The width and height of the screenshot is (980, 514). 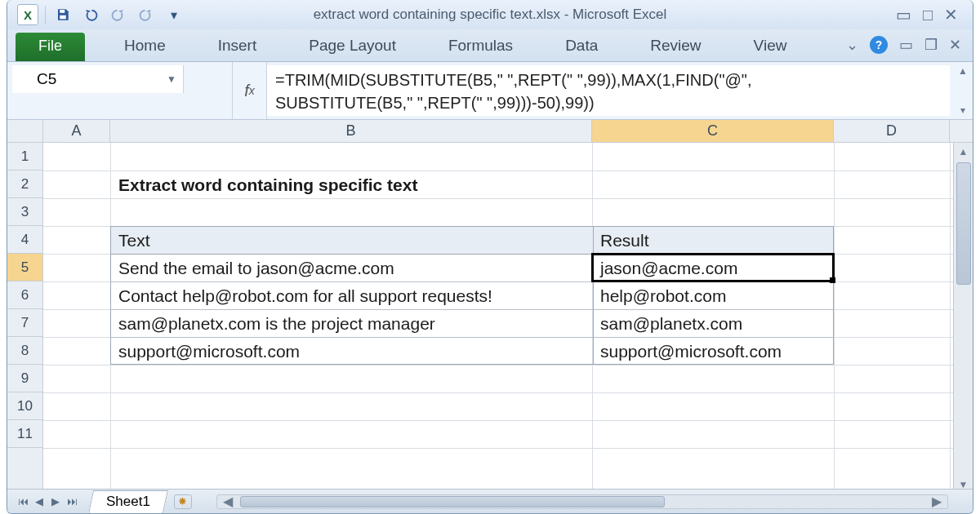 What do you see at coordinates (172, 79) in the screenshot?
I see `name-box-dropdown-icon: ▼` at bounding box center [172, 79].